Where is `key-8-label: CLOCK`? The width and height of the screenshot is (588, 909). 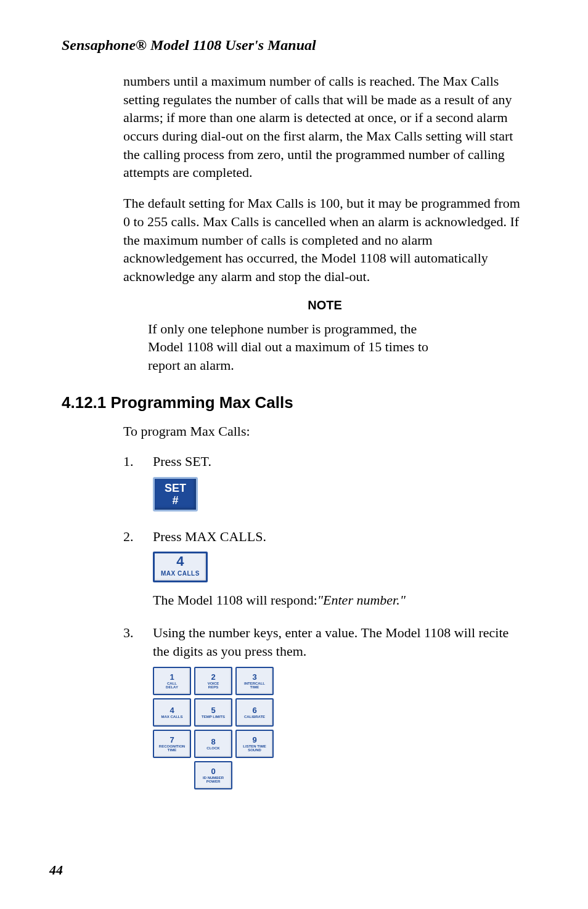 key-8-label: CLOCK is located at coordinates (213, 748).